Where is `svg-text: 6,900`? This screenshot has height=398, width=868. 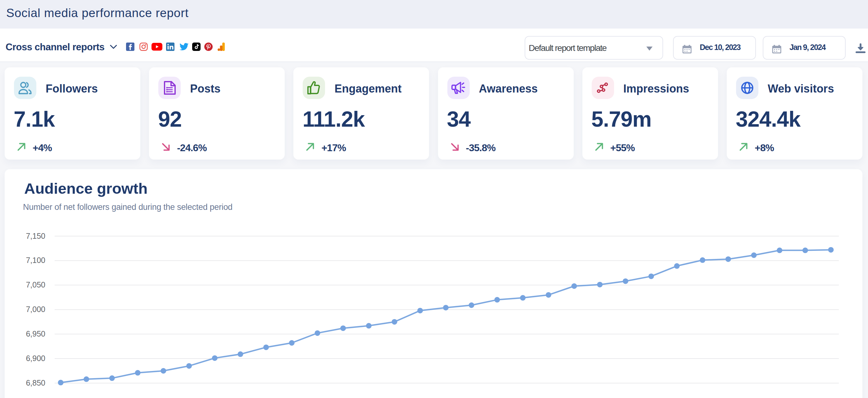
svg-text: 6,900 is located at coordinates (36, 358).